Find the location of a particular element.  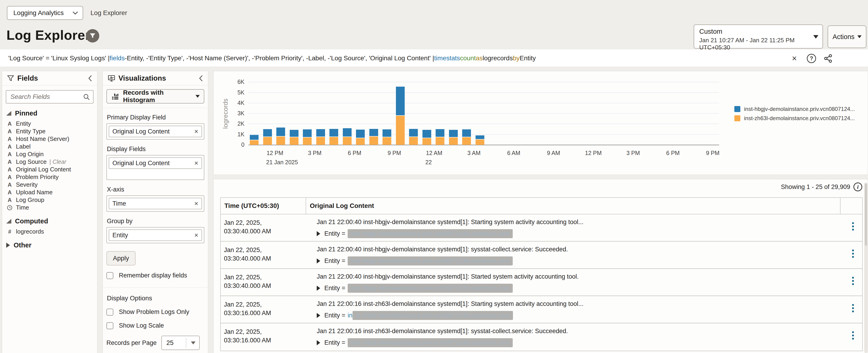

field-item-host-name-server-: AHost Name (Server) is located at coordinates (50, 139).